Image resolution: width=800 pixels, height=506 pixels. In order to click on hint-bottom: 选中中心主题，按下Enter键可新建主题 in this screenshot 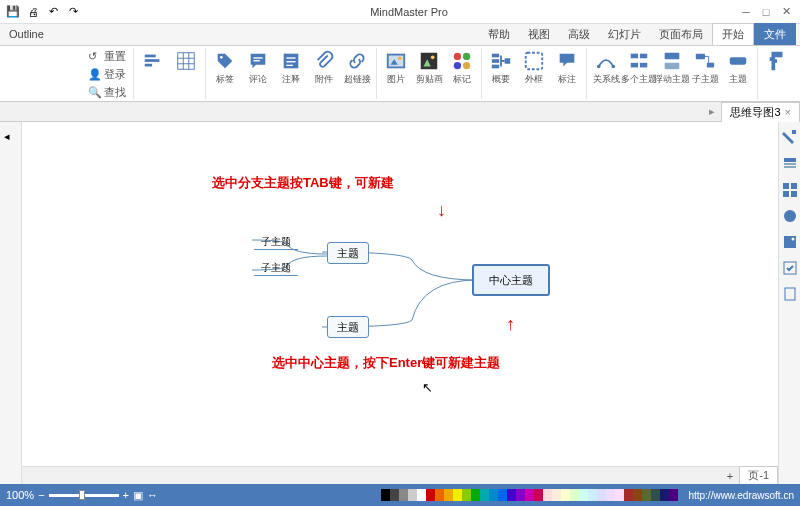, I will do `click(386, 363)`.